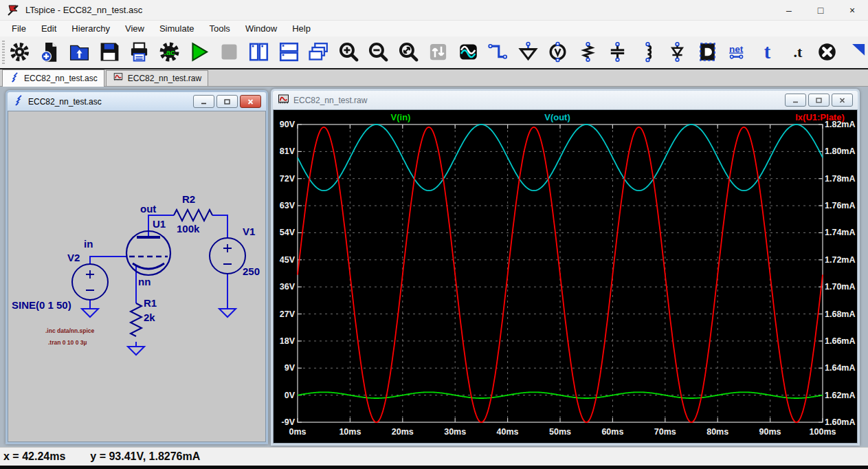 The width and height of the screenshot is (868, 469). Describe the element at coordinates (827, 52) in the screenshot. I see `toolbar-delete-button` at that location.